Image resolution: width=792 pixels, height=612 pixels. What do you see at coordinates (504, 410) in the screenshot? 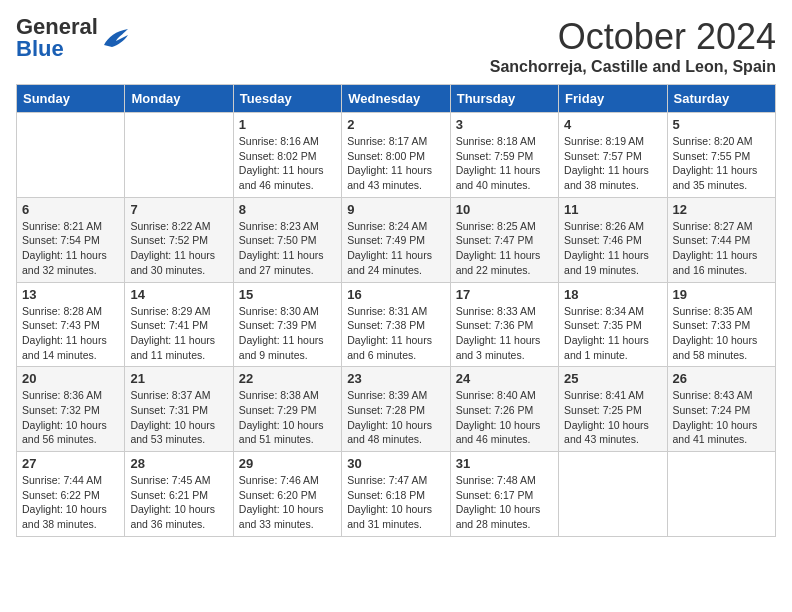
I see `calendar-cell: 24Sunrise: 8:40 AM Sunset: 7:26 PM Dayli…` at bounding box center [504, 410].